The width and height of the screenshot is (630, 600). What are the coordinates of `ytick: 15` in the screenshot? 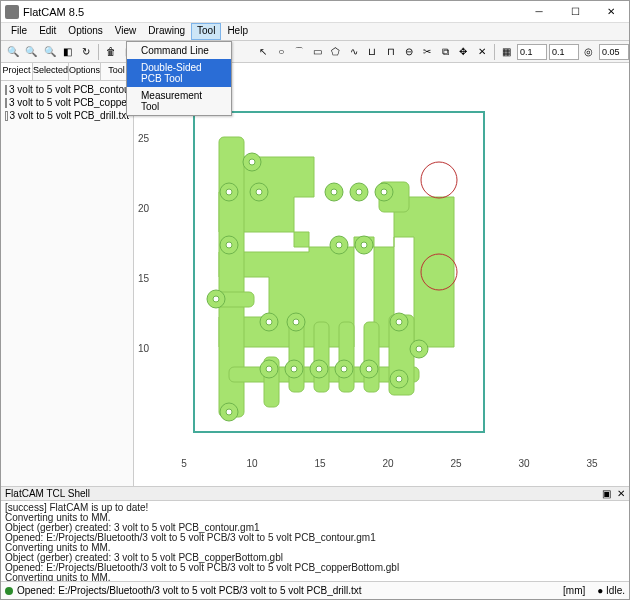 It's located at (144, 278).